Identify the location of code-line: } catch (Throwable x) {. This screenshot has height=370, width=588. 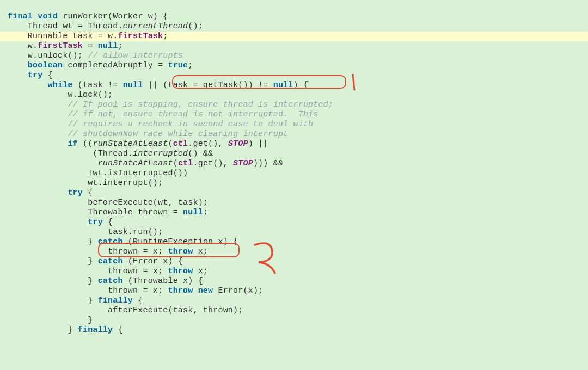
(106, 281).